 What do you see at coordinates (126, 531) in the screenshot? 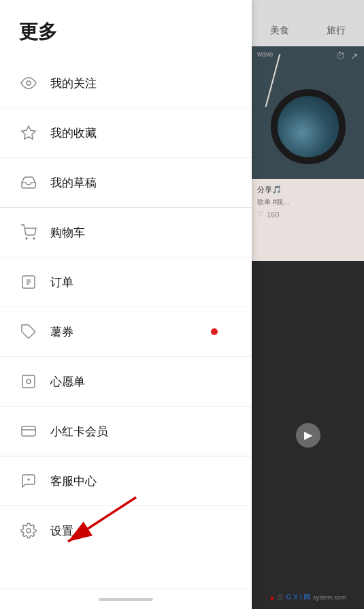
I see `menu-item-settings: 设置` at bounding box center [126, 531].